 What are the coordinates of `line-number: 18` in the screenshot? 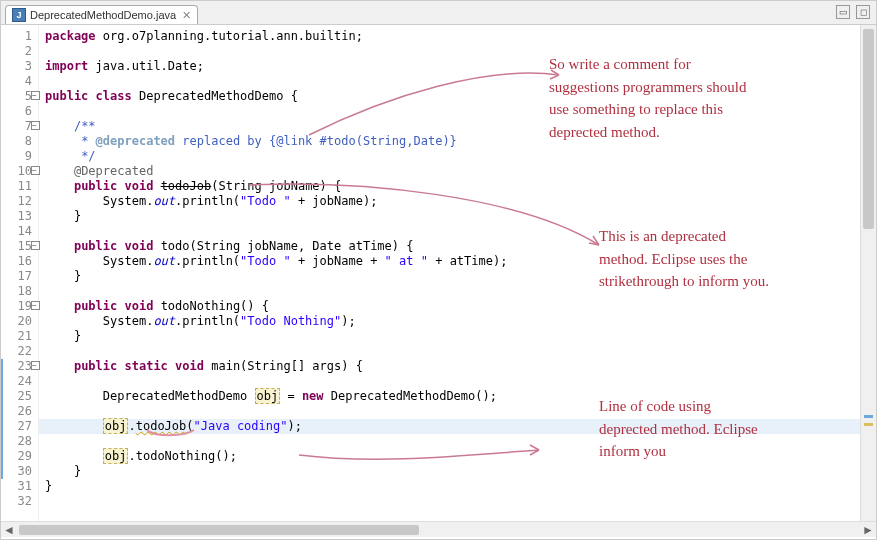 It's located at (20, 292).